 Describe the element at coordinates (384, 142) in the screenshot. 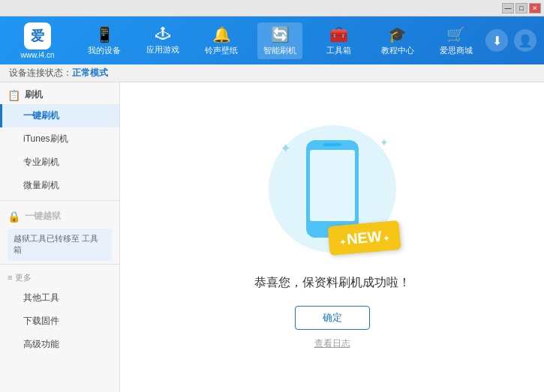

I see `sparkle-tr-icon: ✦` at that location.